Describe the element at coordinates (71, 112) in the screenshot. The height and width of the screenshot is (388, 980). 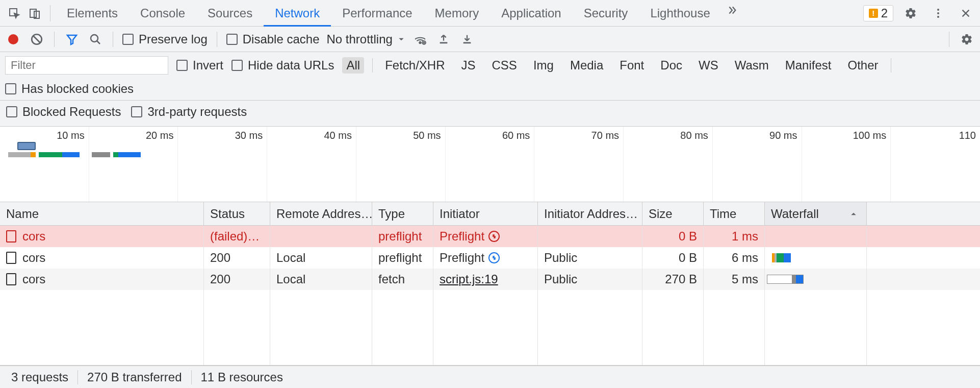
I see `blocked-requests-label: Blocked Requests` at that location.